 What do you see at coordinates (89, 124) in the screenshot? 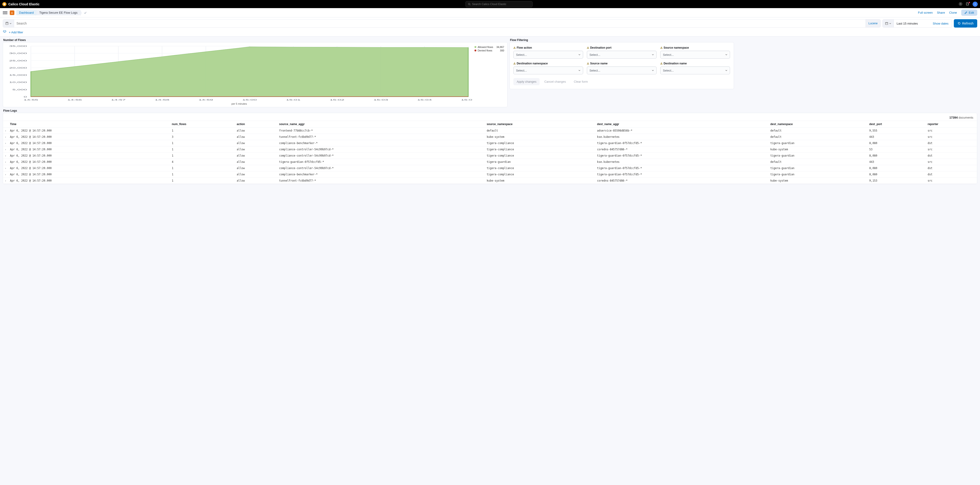
I see `table-header: Time` at bounding box center [89, 124].